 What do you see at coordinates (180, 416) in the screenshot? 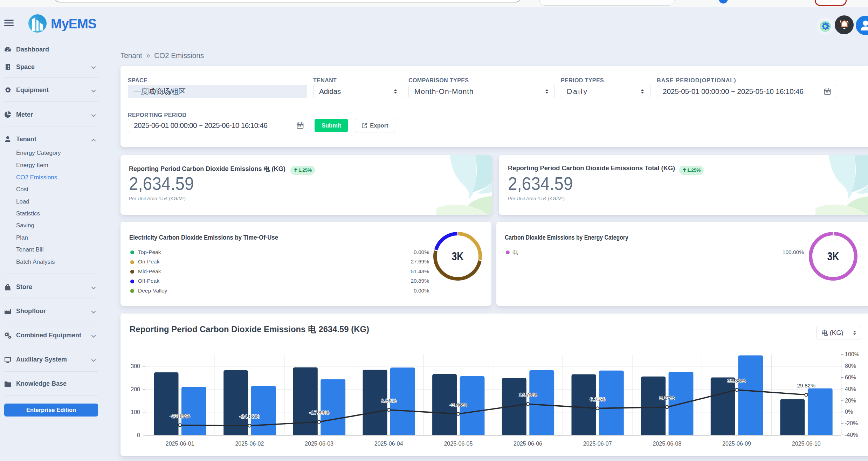
I see `svg-text: -23.15%` at bounding box center [180, 416].